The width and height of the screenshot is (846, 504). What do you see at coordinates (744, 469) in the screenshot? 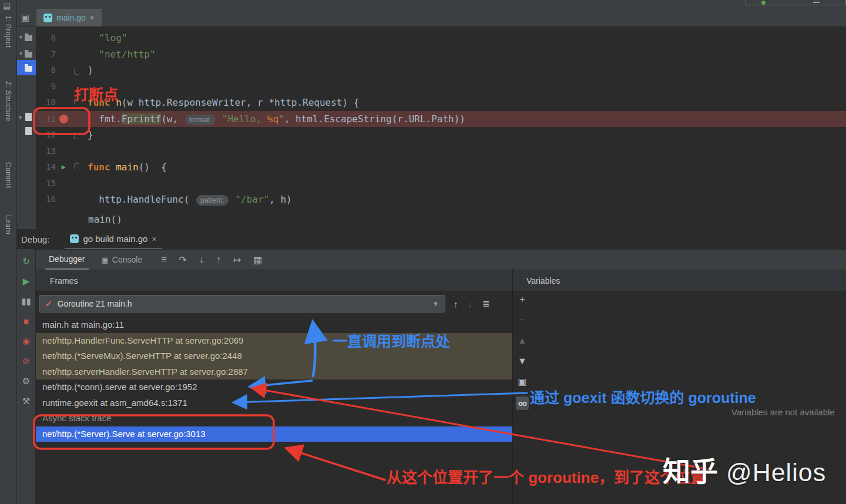
I see `watermark: 知乎 @Helios` at bounding box center [744, 469].